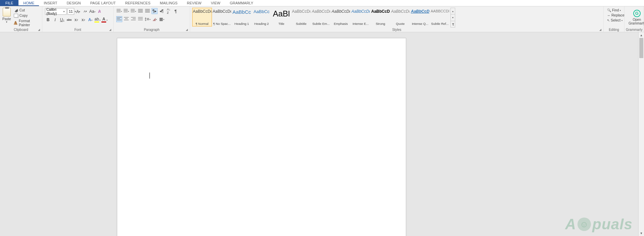 This screenshot has height=236, width=644. I want to click on find-button: Find▾, so click(616, 10).